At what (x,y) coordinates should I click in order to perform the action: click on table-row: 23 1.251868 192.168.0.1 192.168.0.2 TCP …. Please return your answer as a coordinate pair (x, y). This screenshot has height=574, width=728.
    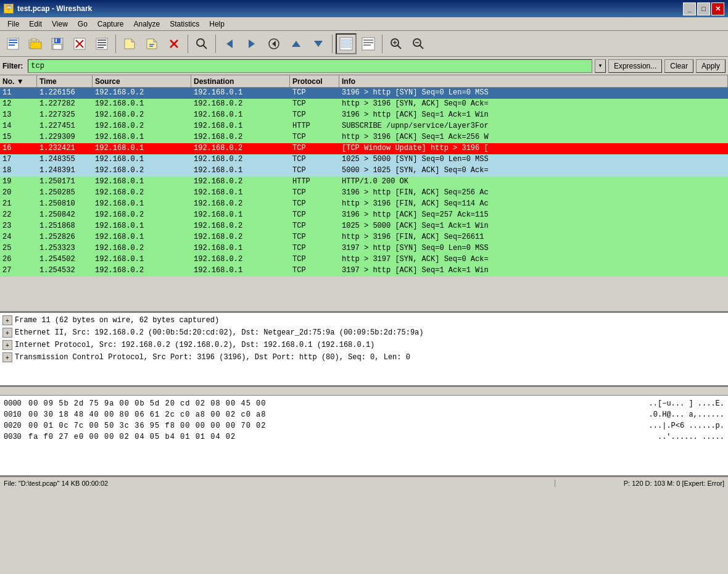
    Looking at the image, I should click on (364, 227).